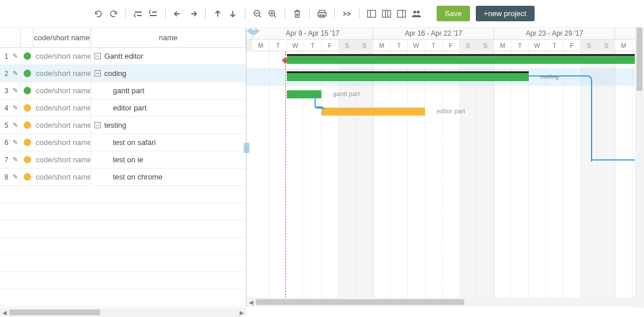  What do you see at coordinates (505, 14) in the screenshot?
I see `new-project-button: +new project` at bounding box center [505, 14].